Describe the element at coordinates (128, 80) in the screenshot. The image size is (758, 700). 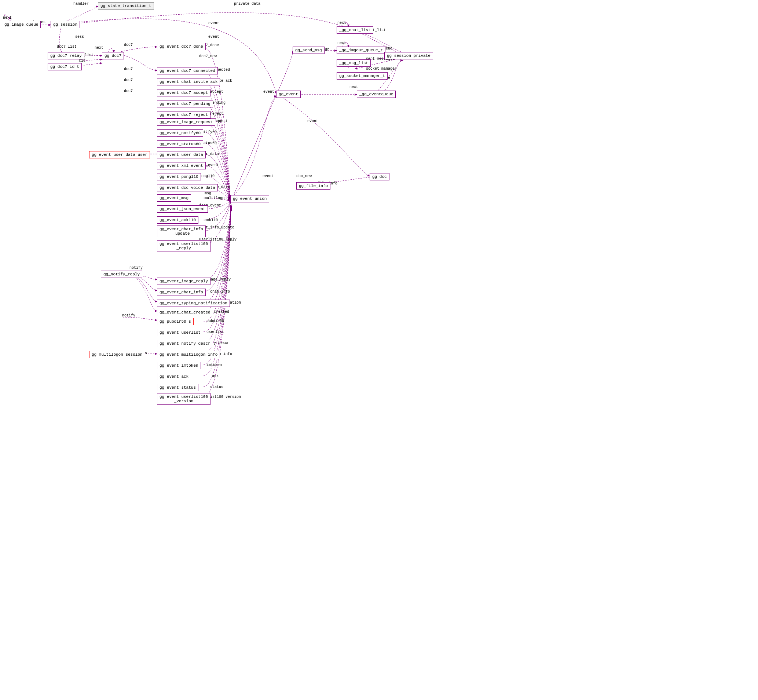
I see `label-dcc7-3: dcc7` at that location.